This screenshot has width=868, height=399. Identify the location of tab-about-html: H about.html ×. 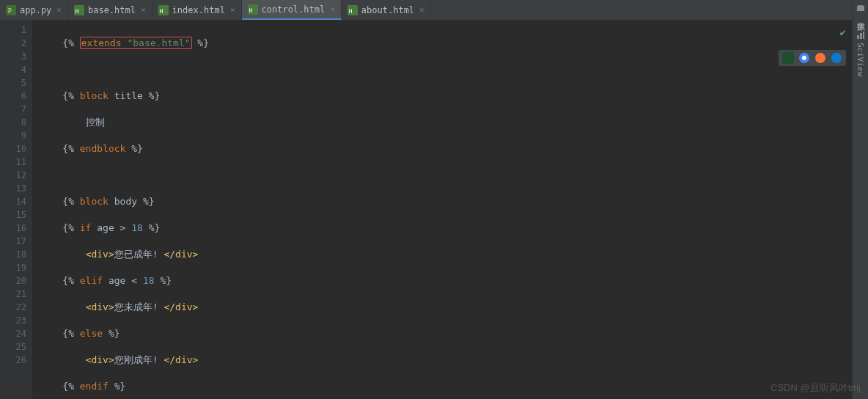
(386, 10).